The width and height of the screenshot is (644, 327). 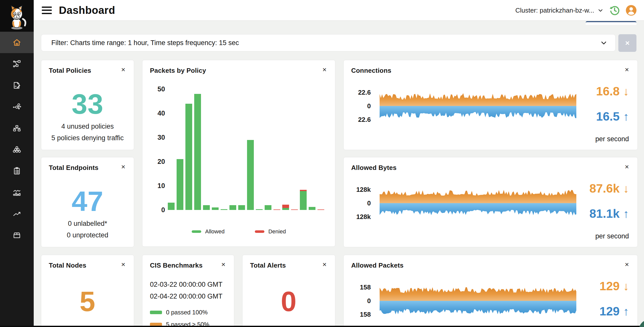 I want to click on timeline-icon, so click(x=17, y=214).